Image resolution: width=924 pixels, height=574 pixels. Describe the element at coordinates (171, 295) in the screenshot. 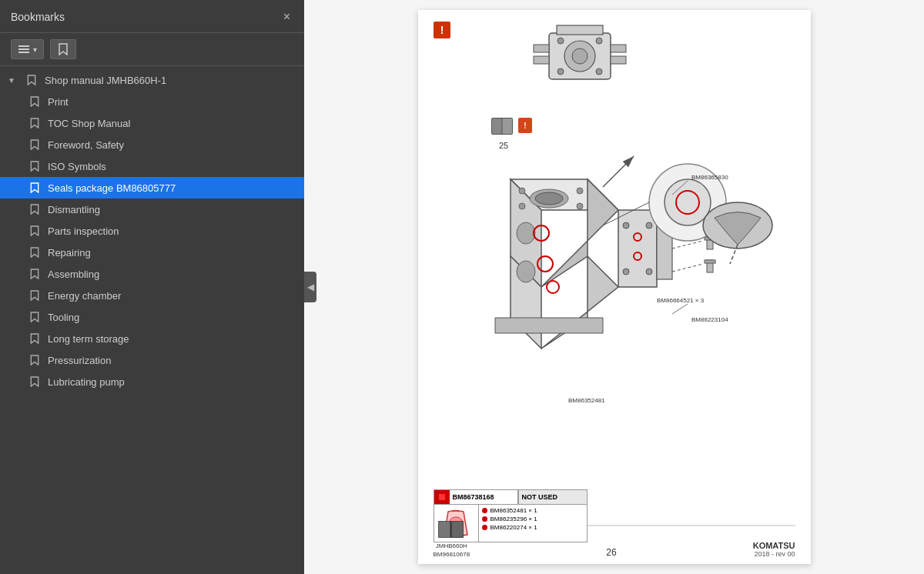

I see `bookmark-label: Energy chamber` at that location.